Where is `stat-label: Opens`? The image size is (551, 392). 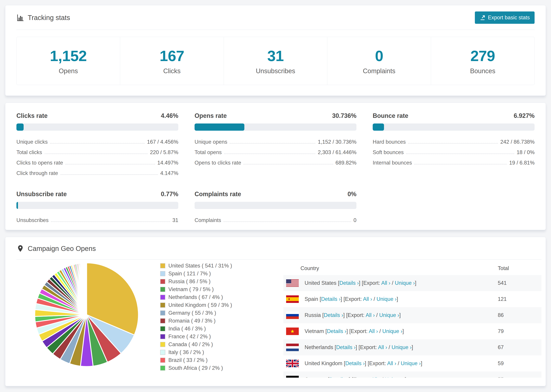
stat-label: Opens is located at coordinates (68, 71).